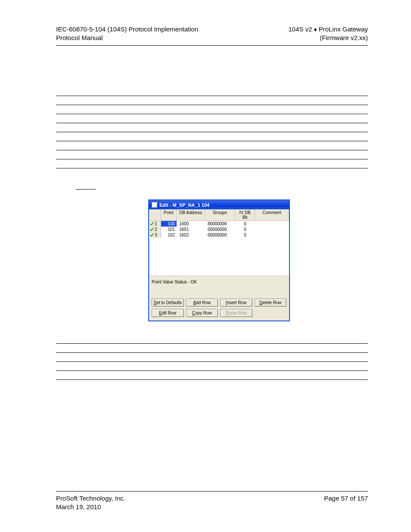  I want to click on data-grid: Point DB Address Groups IV DB Bit Commen…, so click(219, 243).